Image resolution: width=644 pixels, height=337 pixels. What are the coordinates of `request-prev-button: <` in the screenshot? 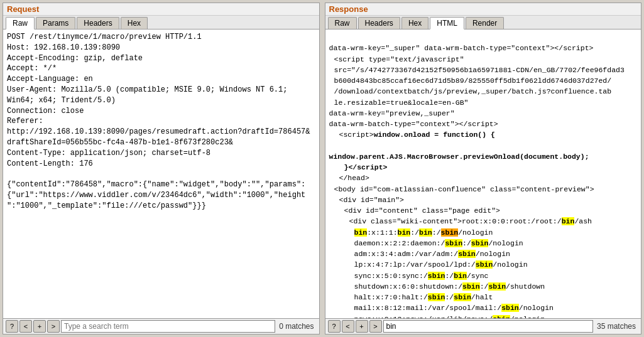 It's located at (26, 326).